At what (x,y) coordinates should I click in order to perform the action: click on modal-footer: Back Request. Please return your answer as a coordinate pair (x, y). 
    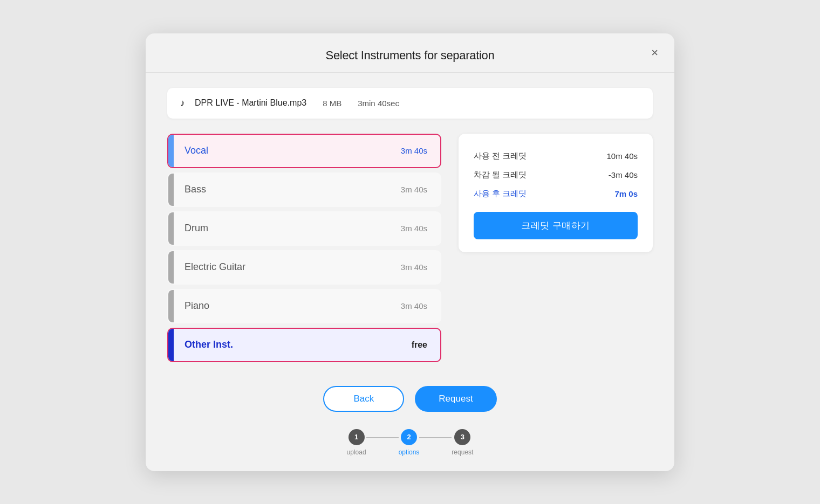
    Looking at the image, I should click on (410, 398).